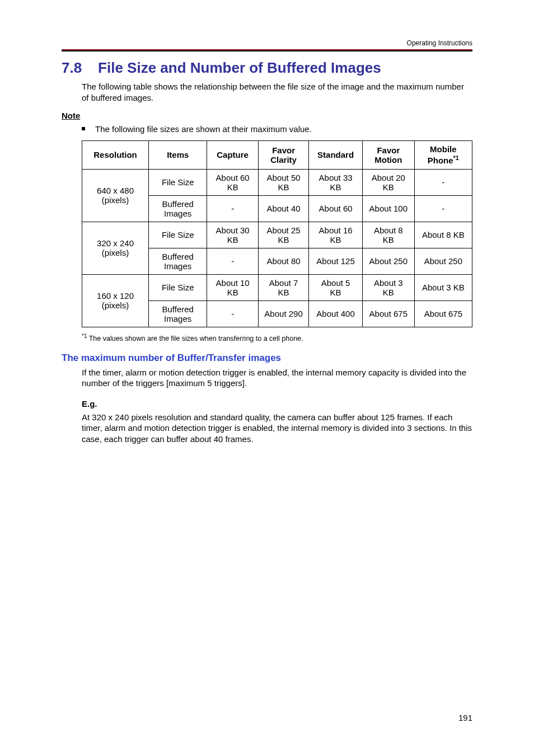 Image resolution: width=534 pixels, height=756 pixels. What do you see at coordinates (240, 68) in the screenshot?
I see `section-title: File Size and Number of Buffered Images` at bounding box center [240, 68].